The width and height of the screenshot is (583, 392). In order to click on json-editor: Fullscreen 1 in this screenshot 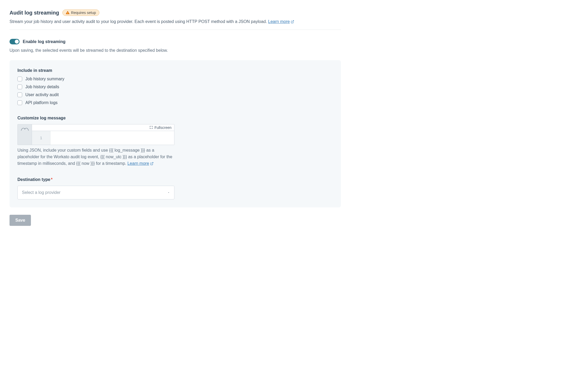, I will do `click(96, 135)`.